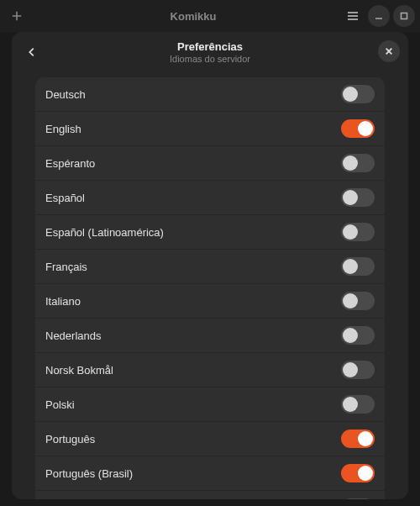  I want to click on language-row: Espéranto, so click(210, 163).